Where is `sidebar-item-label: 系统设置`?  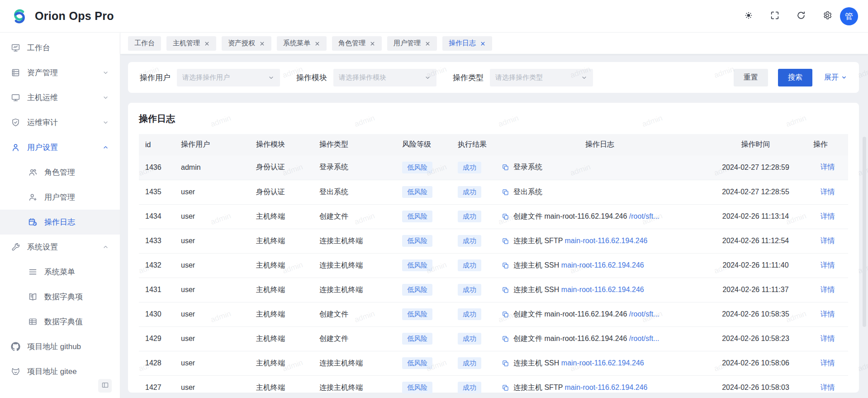
sidebar-item-label: 系统设置 is located at coordinates (43, 247).